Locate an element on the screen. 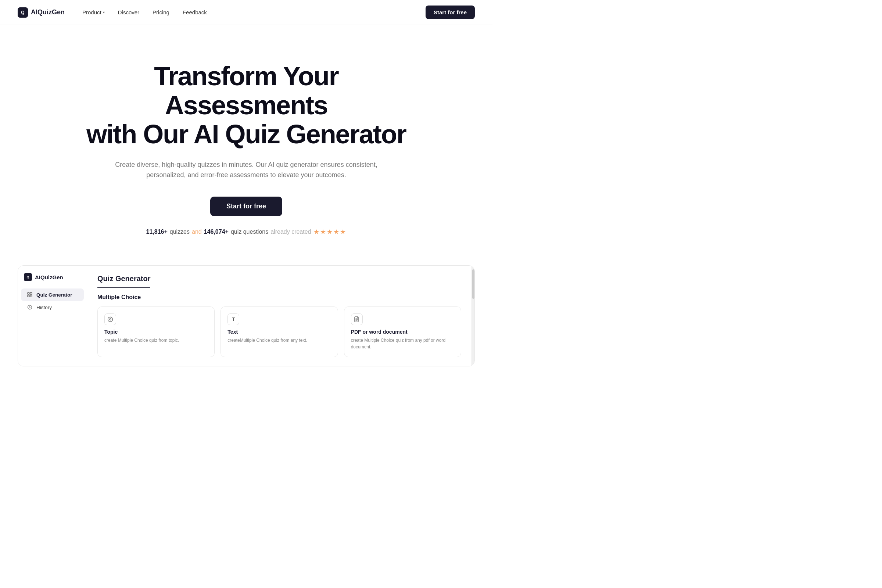 The width and height of the screenshot is (882, 588). logo-text: AIQuizGen is located at coordinates (48, 12).